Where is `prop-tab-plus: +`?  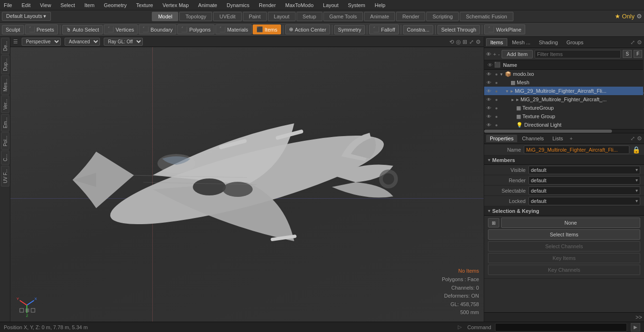 prop-tab-plus: + is located at coordinates (571, 138).